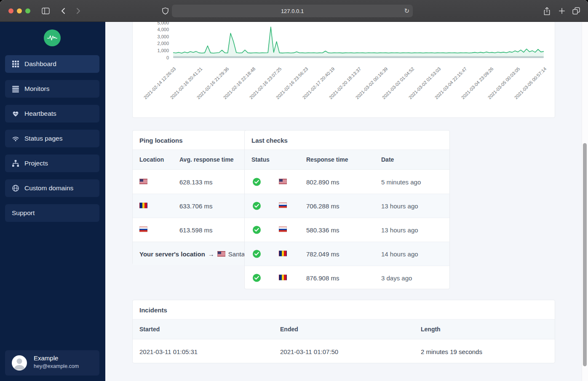  I want to click on card-title: Ping locations, so click(161, 140).